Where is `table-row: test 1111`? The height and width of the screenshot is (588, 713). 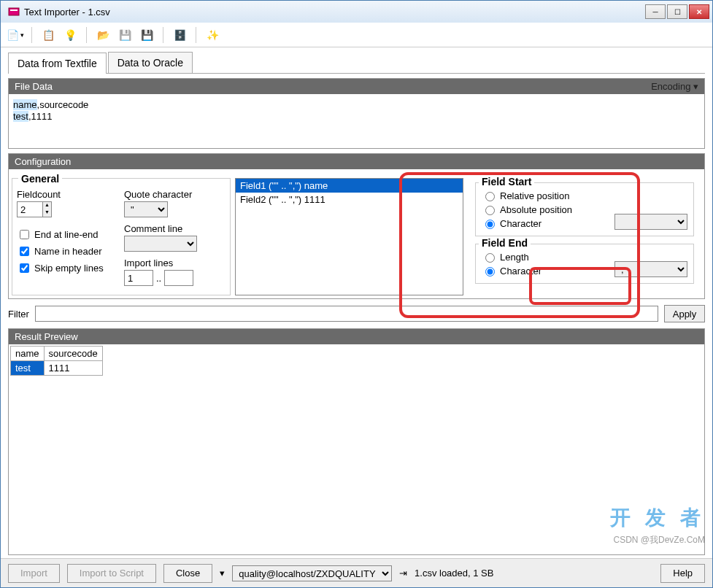
table-row: test 1111 is located at coordinates (57, 368).